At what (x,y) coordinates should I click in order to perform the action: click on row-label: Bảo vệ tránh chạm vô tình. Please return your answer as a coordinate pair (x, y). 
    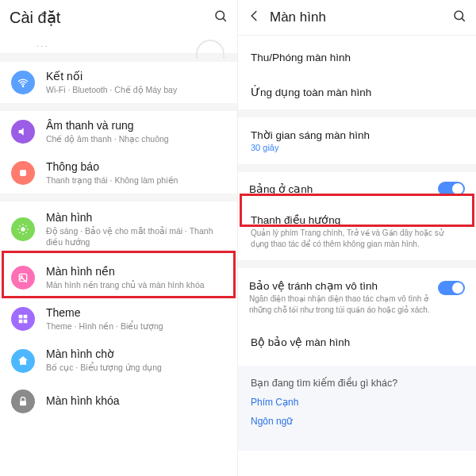
    Looking at the image, I should click on (340, 286).